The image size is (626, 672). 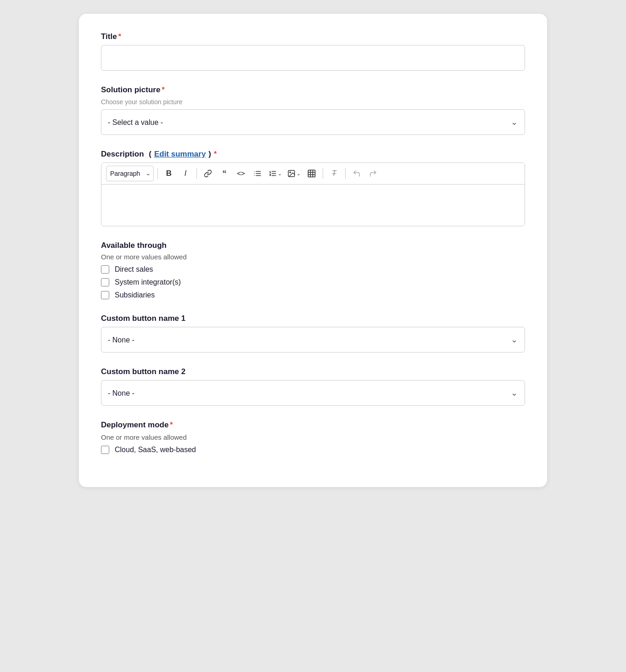 I want to click on italic-button: I, so click(x=185, y=174).